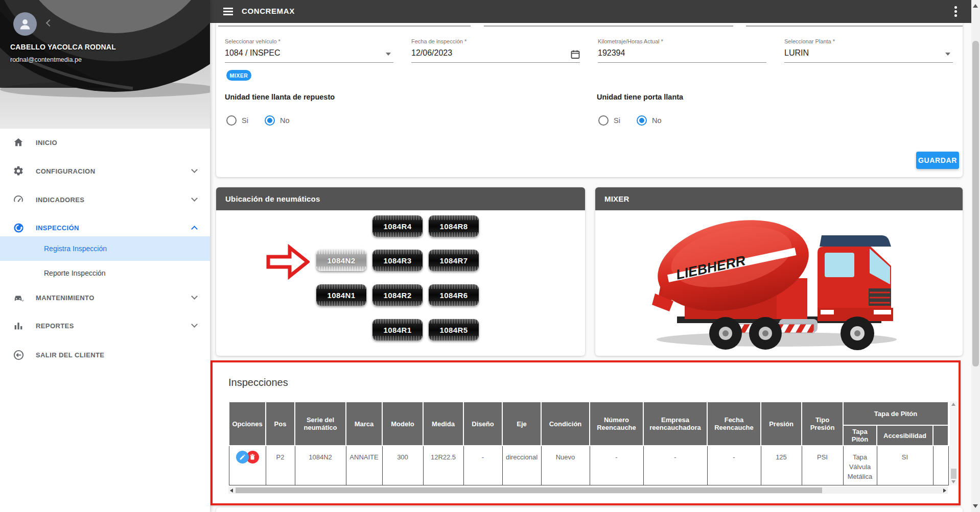 This screenshot has width=980, height=512. What do you see at coordinates (105, 200) in the screenshot?
I see `sidebar-item-indicadores: INDICADORES` at bounding box center [105, 200].